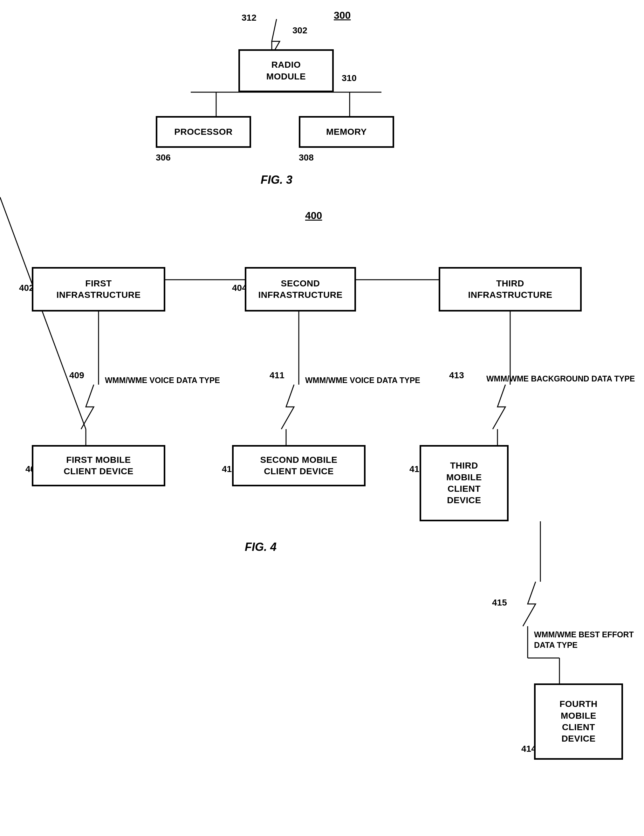 The width and height of the screenshot is (644, 836). I want to click on ref-312: 312, so click(249, 18).